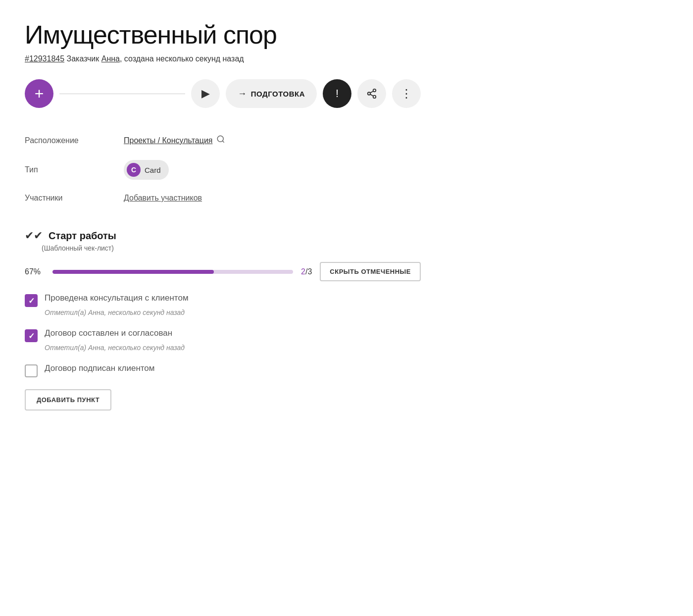 This screenshot has height=616, width=693. What do you see at coordinates (243, 94) in the screenshot?
I see `status-arrow: →` at bounding box center [243, 94].